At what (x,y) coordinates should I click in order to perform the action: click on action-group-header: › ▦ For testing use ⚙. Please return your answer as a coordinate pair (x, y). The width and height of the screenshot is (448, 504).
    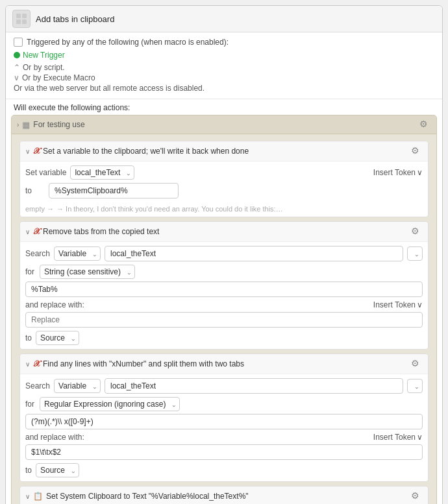
    Looking at the image, I should click on (224, 125).